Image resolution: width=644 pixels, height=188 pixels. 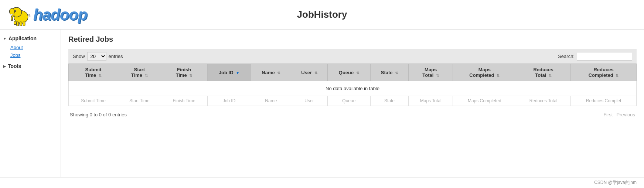 I want to click on sidebar-application-links: About Jobs, so click(x=30, y=51).